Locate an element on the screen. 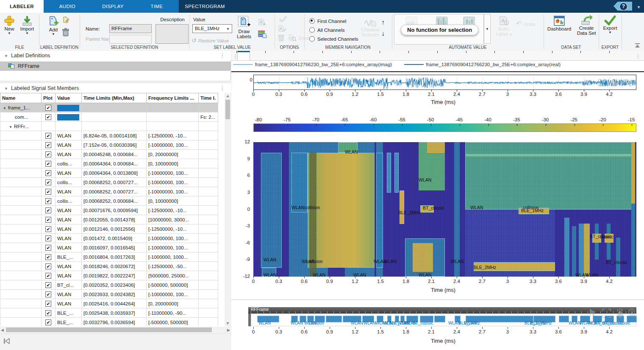 Image resolution: width=644 pixels, height=350 pixels. table-row: ✔WLAN [0.001472, 0.0015409][-10000000, 1… is located at coordinates (109, 238).